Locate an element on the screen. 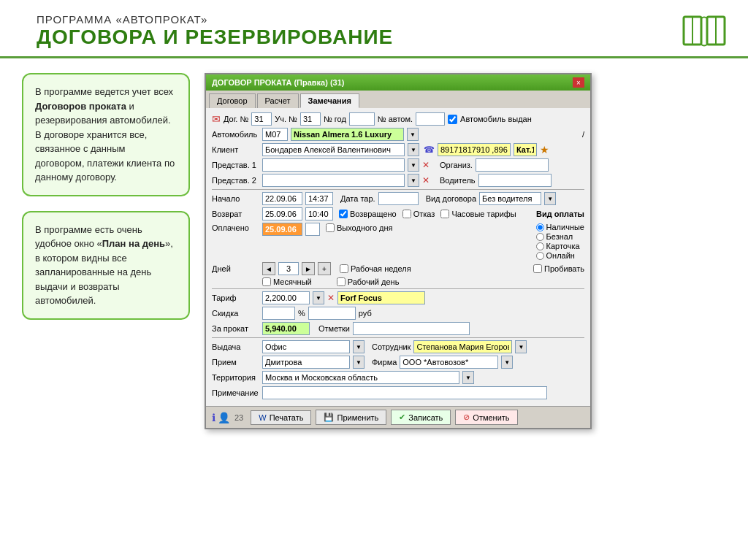 Image resolution: width=748 pixels, height=560 pixels. uch-num-input is located at coordinates (310, 119).